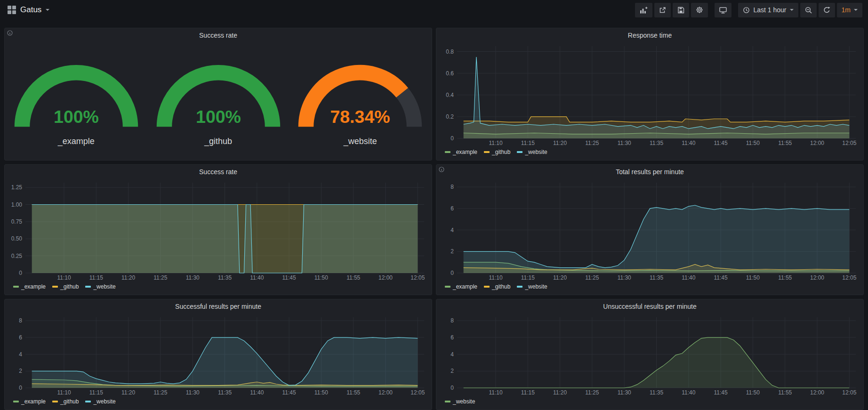 This screenshot has width=868, height=410. What do you see at coordinates (650, 402) in the screenshot?
I see `chart-legend: _website` at bounding box center [650, 402].